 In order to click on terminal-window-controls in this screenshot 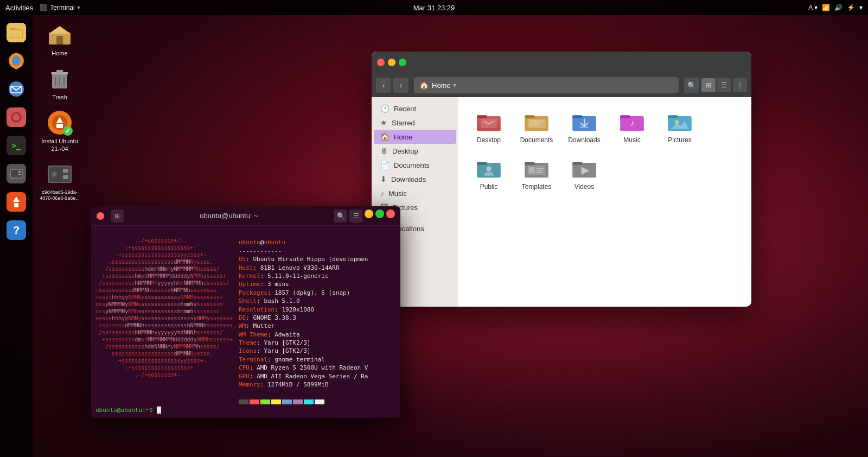, I will do `click(100, 216)`.